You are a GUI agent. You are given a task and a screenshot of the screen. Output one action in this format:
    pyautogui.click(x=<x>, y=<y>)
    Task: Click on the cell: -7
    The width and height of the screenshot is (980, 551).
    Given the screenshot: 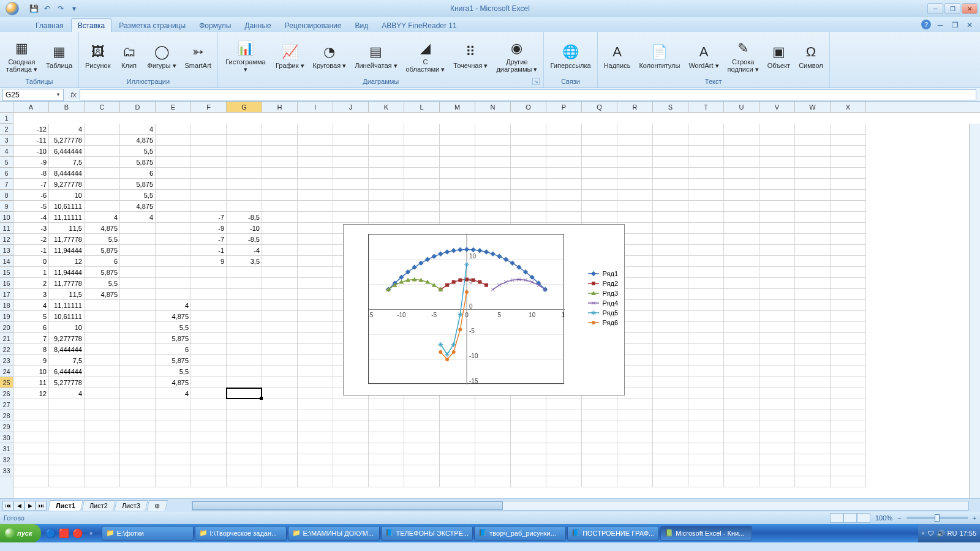 What is the action you would take?
    pyautogui.click(x=209, y=217)
    